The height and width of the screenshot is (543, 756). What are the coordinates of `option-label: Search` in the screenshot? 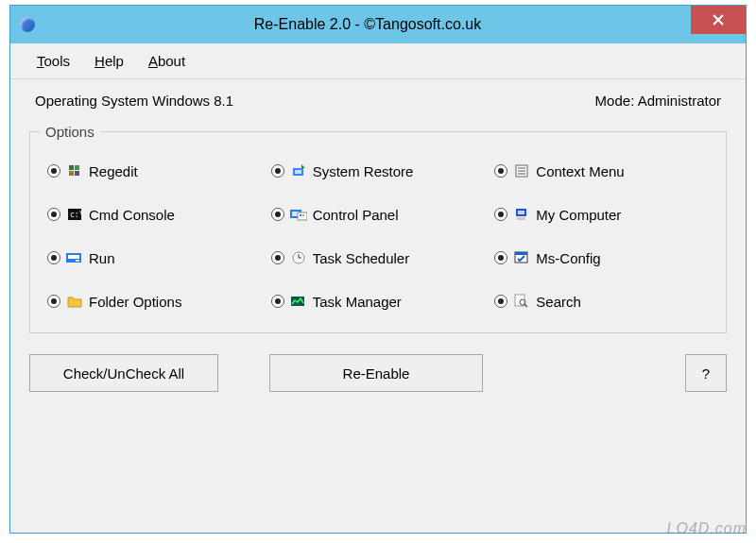 It's located at (558, 302).